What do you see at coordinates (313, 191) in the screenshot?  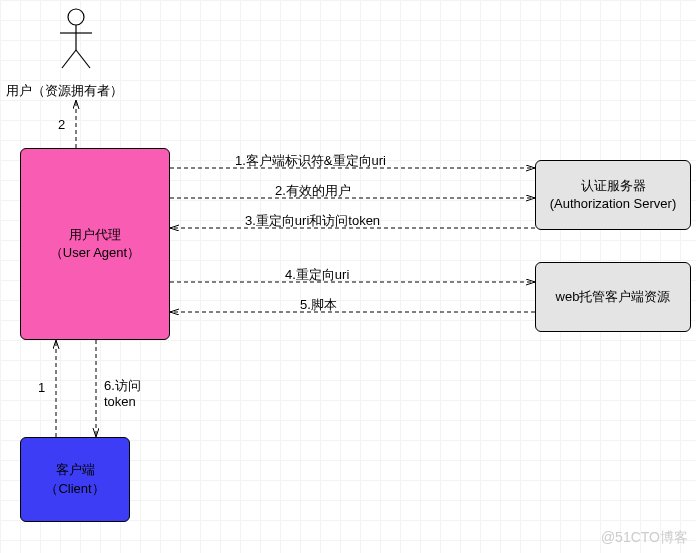 I see `edge-label-m2: 2.有效的用户` at bounding box center [313, 191].